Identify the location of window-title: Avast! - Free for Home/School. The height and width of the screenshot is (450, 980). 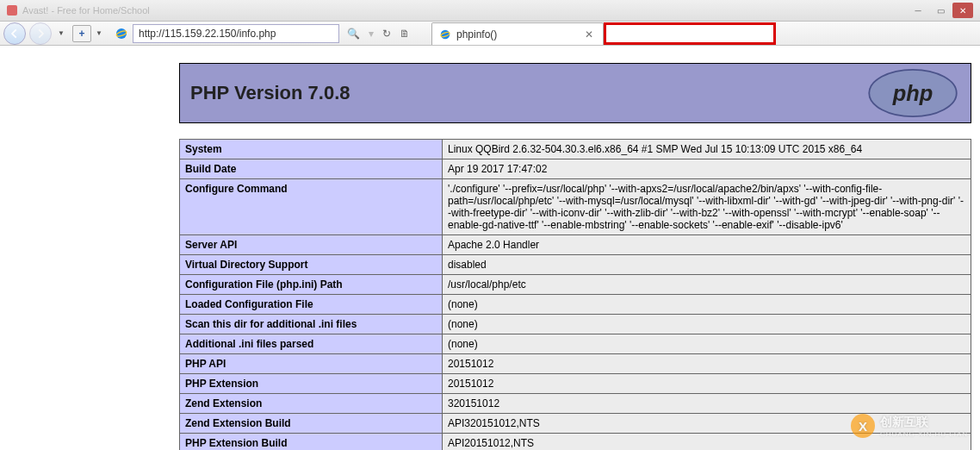
(86, 10).